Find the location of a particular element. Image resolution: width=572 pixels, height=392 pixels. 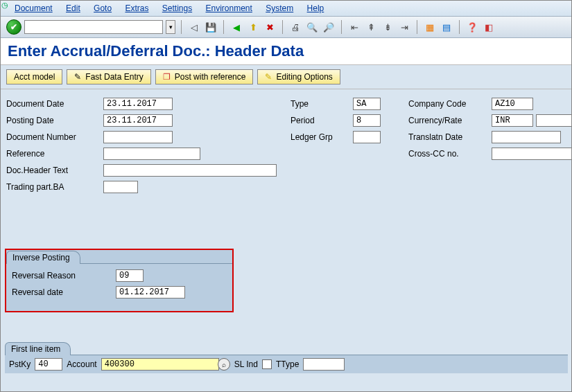

pstky-field is located at coordinates (49, 364).